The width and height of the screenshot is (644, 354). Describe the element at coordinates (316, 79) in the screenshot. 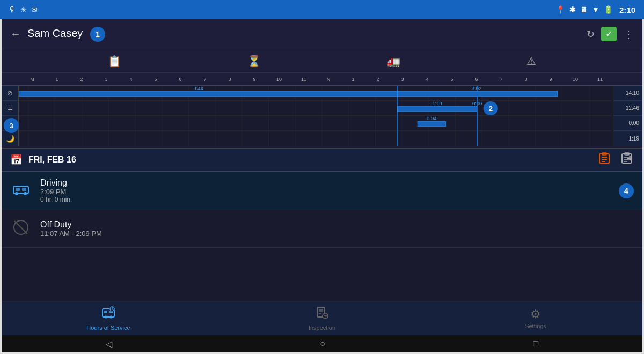

I see `time-labels: M 1 2 3 4 5 6 7 8 9 10 11 N 1 2 3 4 5 6 …` at that location.